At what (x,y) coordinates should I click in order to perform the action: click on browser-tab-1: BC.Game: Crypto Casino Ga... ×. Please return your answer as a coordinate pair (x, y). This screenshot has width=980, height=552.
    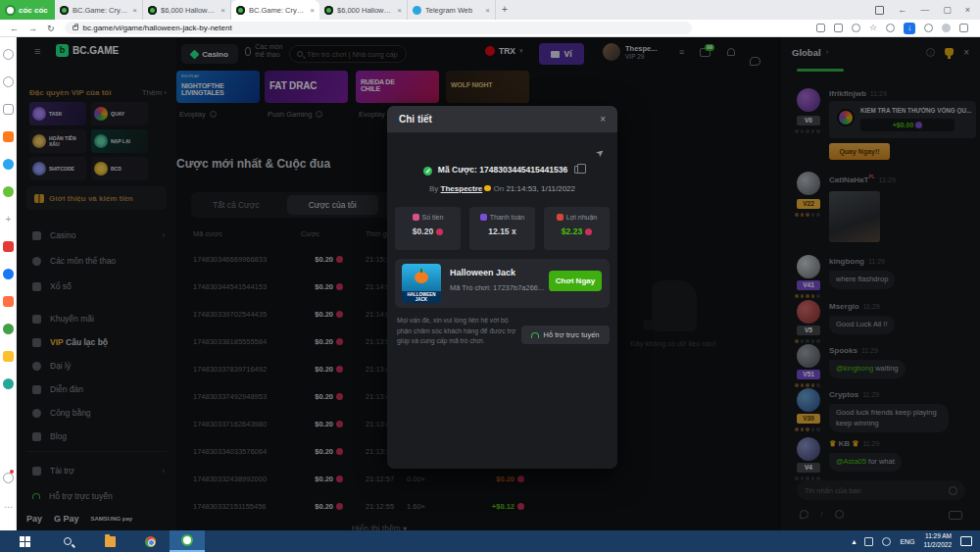
    Looking at the image, I should click on (99, 10).